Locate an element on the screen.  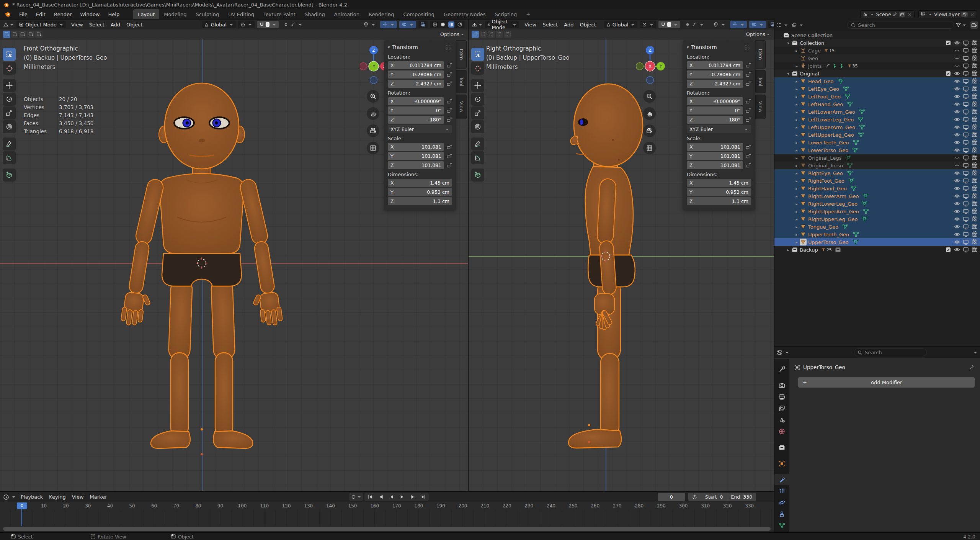
outliner-item-label: RightHand_Geo is located at coordinates (828, 188).